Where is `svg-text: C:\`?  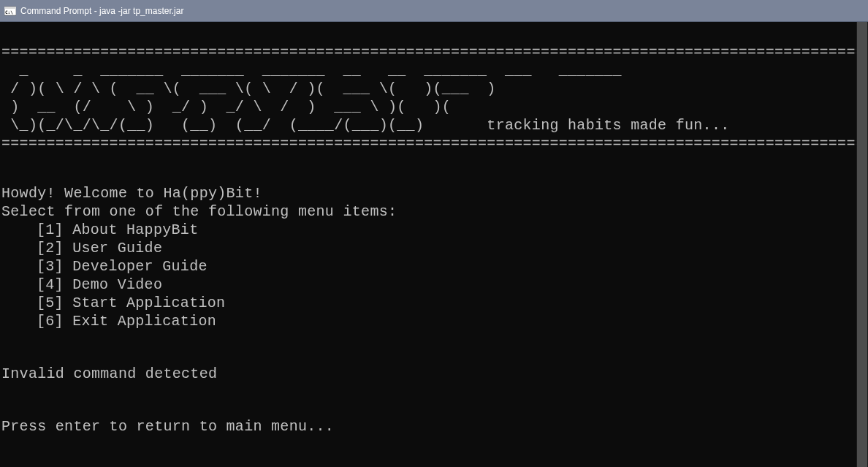
svg-text: C:\ is located at coordinates (9, 12).